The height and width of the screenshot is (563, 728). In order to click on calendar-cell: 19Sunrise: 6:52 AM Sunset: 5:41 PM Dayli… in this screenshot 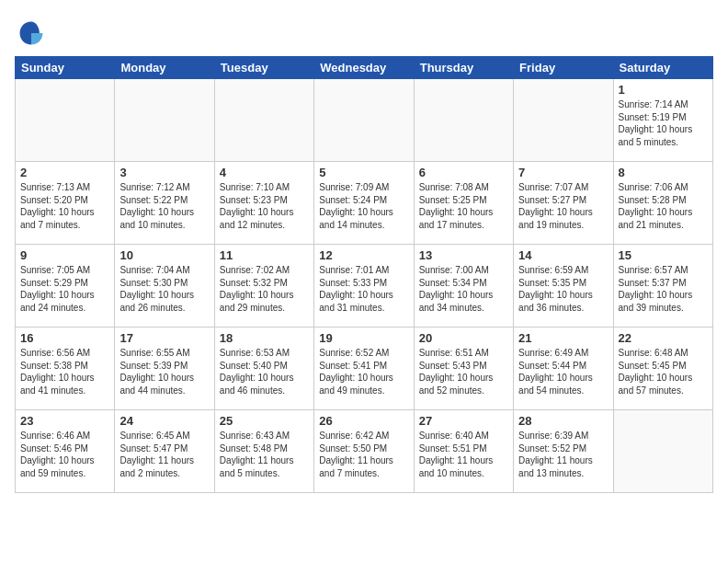, I will do `click(364, 369)`.